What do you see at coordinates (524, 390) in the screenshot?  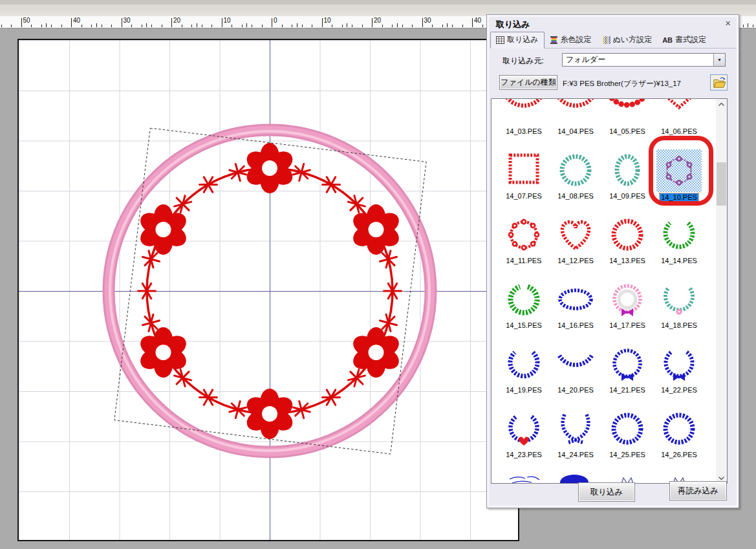 I see `file-name: 14_19.PES` at bounding box center [524, 390].